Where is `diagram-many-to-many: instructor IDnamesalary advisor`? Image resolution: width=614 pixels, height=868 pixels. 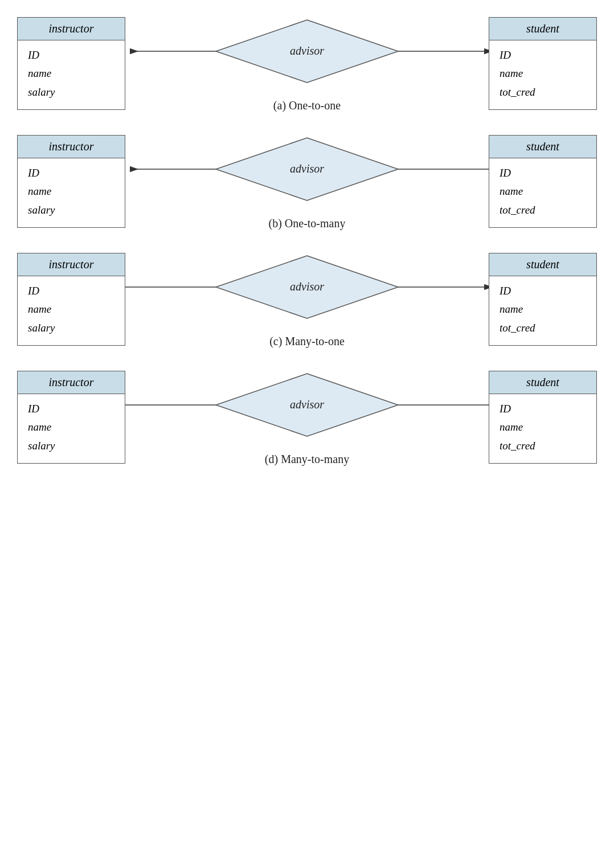
diagram-many-to-many: instructor IDnamesalary advisor is located at coordinates (307, 418).